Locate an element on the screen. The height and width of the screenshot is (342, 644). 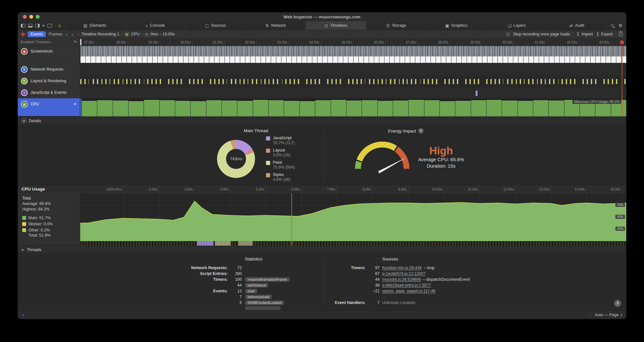
cpu-usage-chart: 75%50%25% is located at coordinates (353, 219).